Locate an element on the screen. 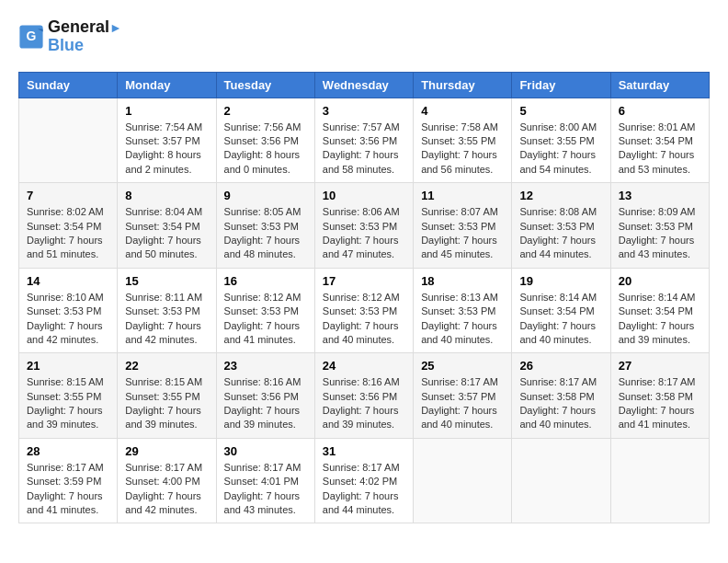  day-number: 14 is located at coordinates (68, 282).